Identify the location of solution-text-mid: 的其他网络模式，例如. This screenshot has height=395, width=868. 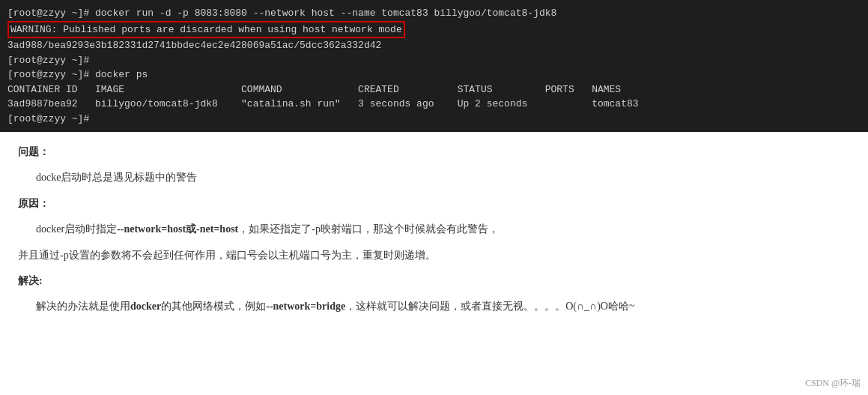
(213, 306).